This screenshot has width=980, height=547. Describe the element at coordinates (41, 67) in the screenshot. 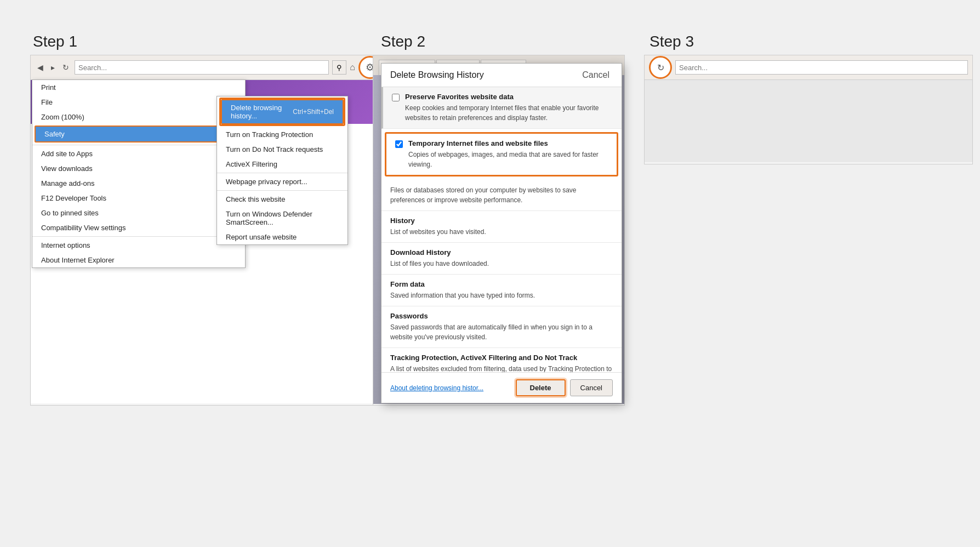

I see `back-button: ◀` at that location.